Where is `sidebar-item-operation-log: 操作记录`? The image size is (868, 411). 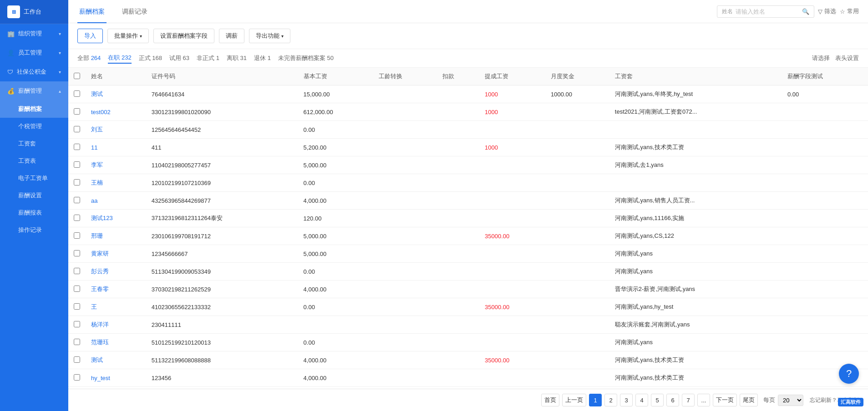
sidebar-item-operation-log: 操作记录 is located at coordinates (34, 230).